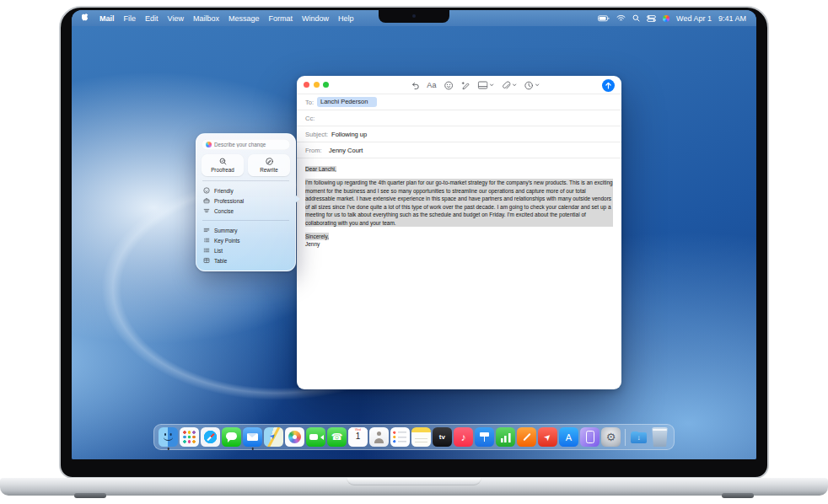  Describe the element at coordinates (400, 437) in the screenshot. I see `dock-icon-reminders` at that location.